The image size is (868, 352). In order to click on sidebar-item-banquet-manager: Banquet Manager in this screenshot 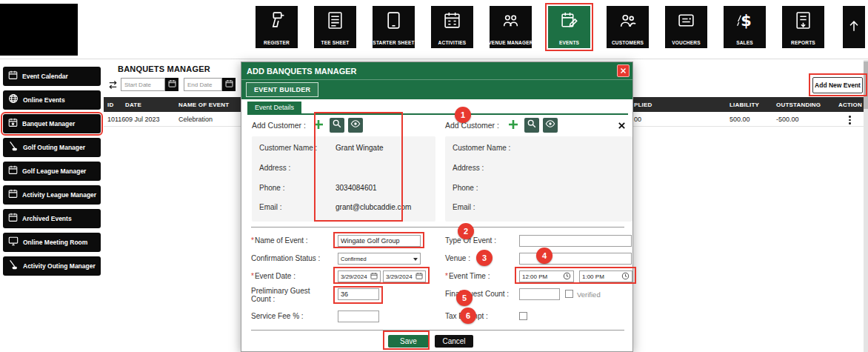, I will do `click(52, 124)`.